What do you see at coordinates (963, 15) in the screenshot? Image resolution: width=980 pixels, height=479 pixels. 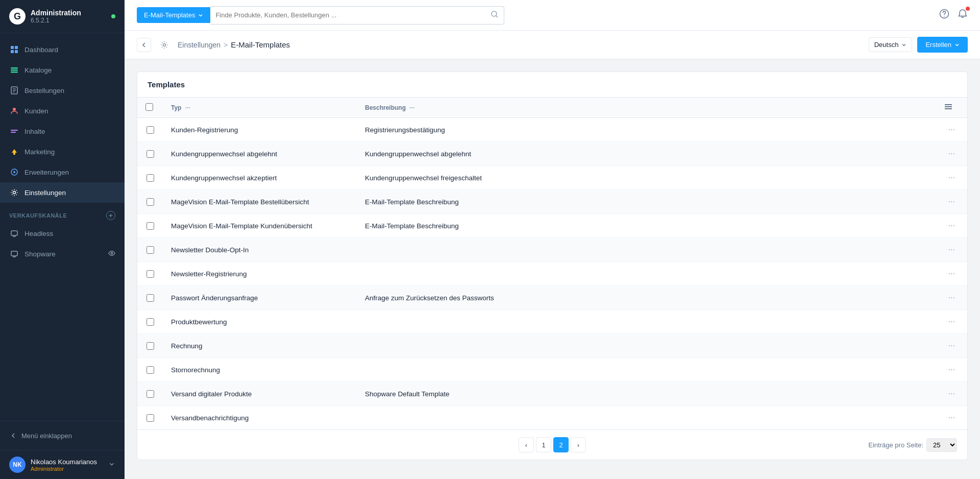 I see `notification-icon` at bounding box center [963, 15].